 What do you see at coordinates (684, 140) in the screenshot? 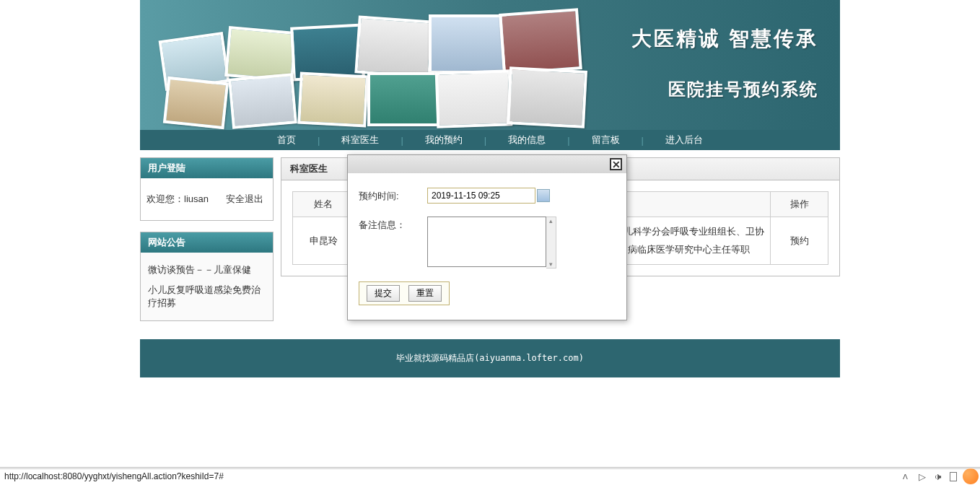
I see `nav-admin: 进入后台` at bounding box center [684, 140].